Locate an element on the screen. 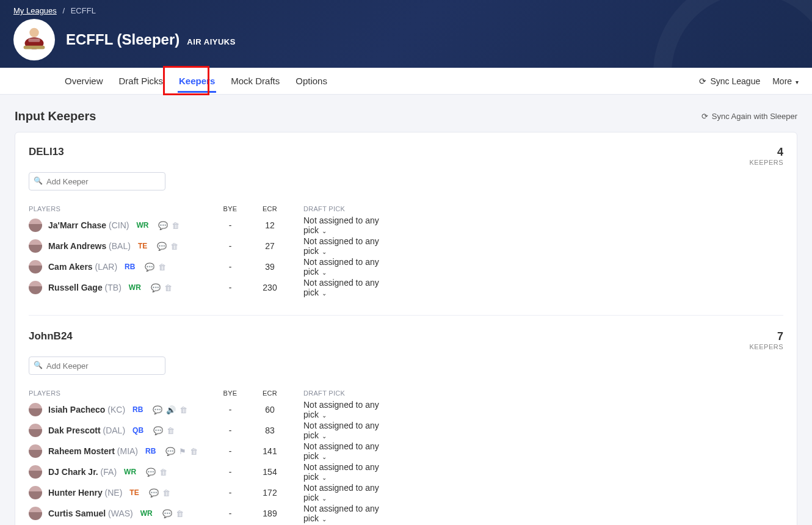 This screenshot has height=525, width=812. player-name: DJ Chark Jr. (FA) is located at coordinates (82, 472).